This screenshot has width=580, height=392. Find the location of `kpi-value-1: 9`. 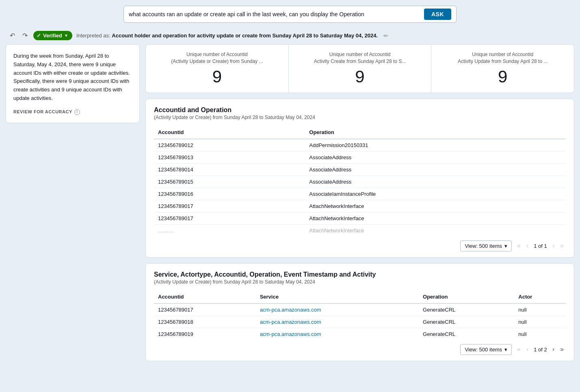

kpi-value-1: 9 is located at coordinates (360, 77).